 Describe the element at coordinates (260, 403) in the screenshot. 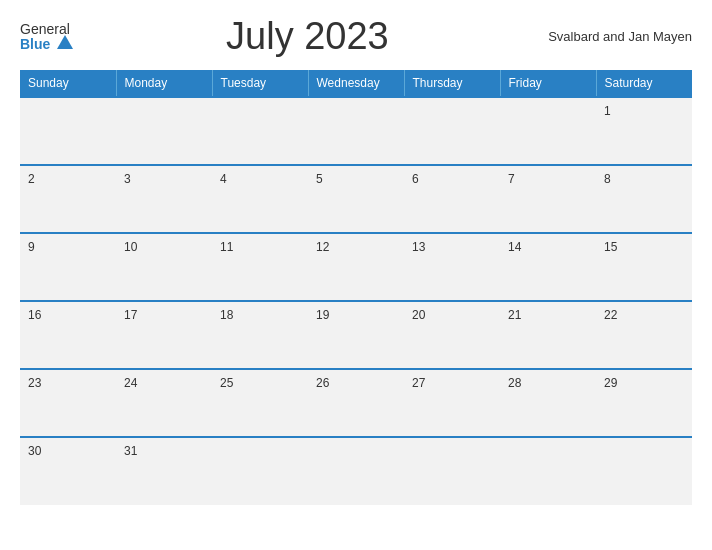

I see `day-cell-25: 25` at that location.